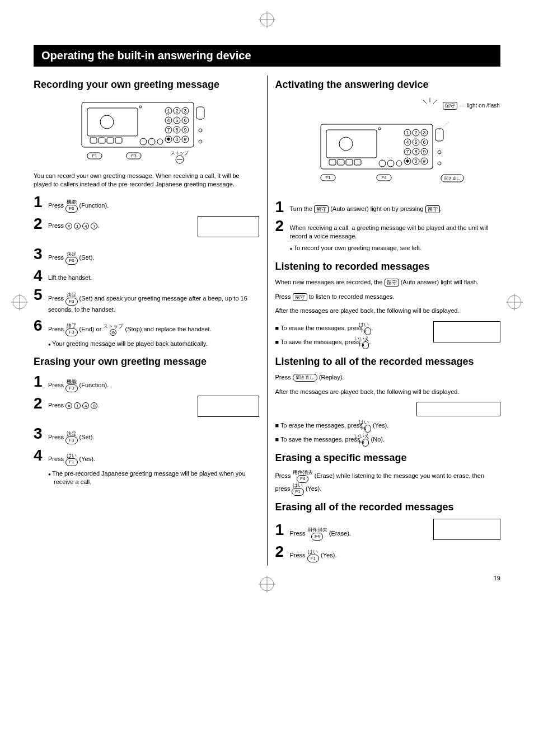 The height and width of the screenshot is (756, 534). What do you see at coordinates (153, 478) in the screenshot?
I see `erase-step-4-note: The pre-recorded Japanese greeting messa…` at bounding box center [153, 478].